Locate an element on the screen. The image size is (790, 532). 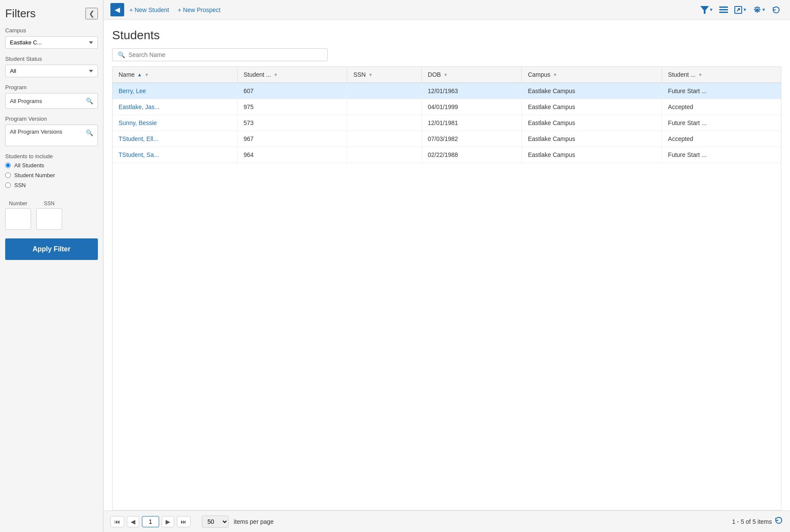
cell-name-3: TStudent, Ell... is located at coordinates (175, 139).